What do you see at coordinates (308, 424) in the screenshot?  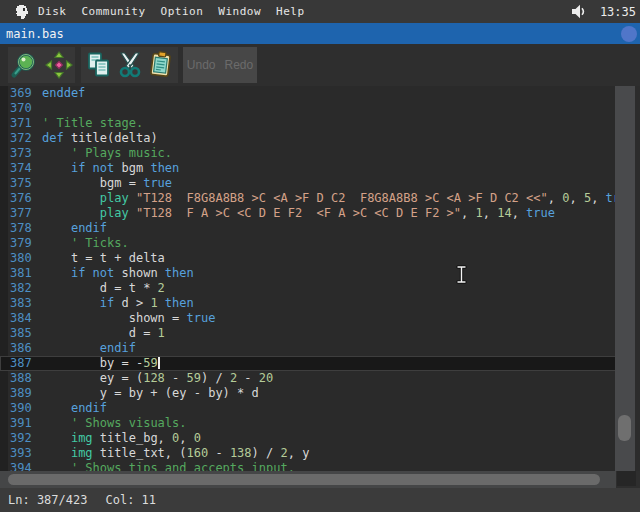 I see `code-line: 391 ' Shows visuals.` at bounding box center [308, 424].